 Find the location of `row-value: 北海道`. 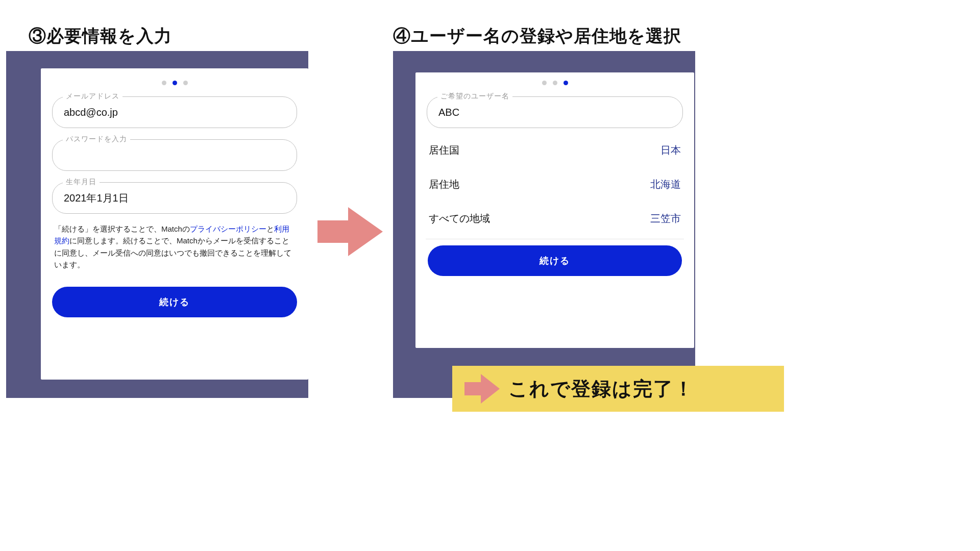

row-value: 北海道 is located at coordinates (666, 185).